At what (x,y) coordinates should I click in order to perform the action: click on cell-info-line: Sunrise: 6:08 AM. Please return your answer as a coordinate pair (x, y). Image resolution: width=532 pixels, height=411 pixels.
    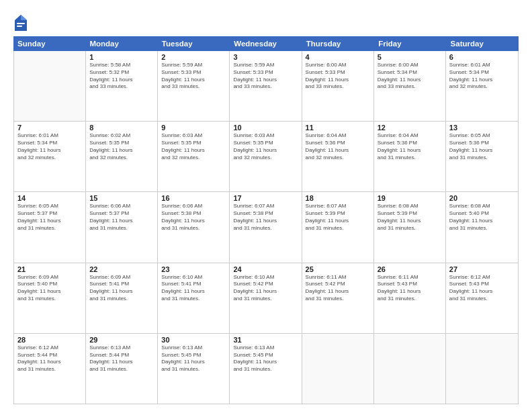
    Looking at the image, I should click on (410, 207).